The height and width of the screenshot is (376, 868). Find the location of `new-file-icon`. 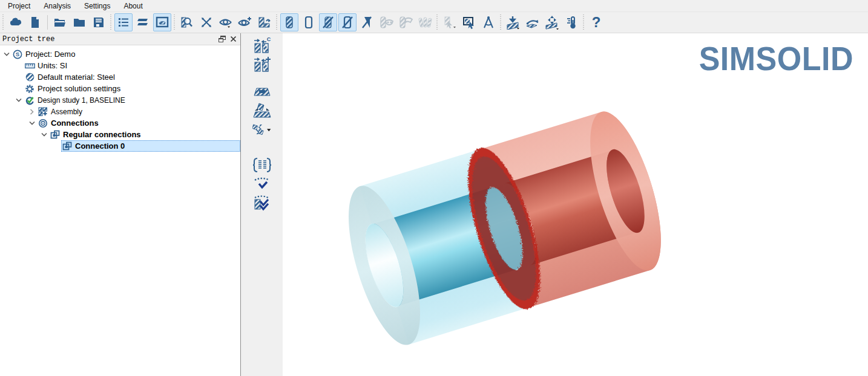

new-file-icon is located at coordinates (35, 22).